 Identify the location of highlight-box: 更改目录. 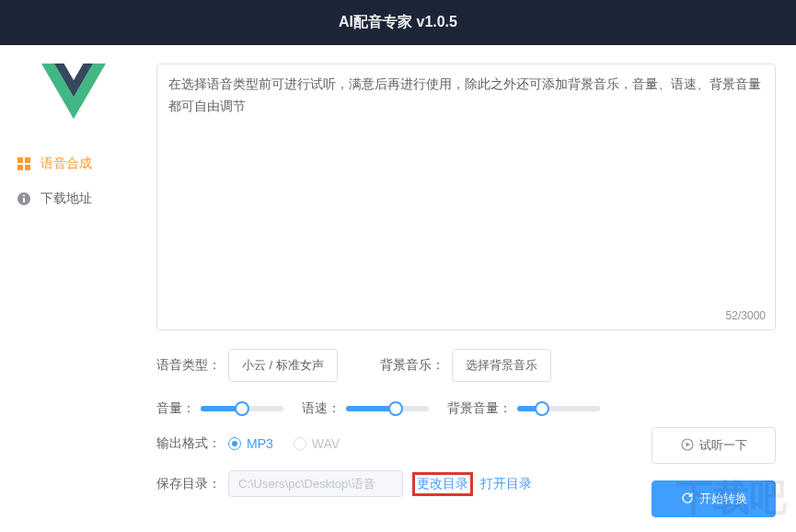
(443, 484).